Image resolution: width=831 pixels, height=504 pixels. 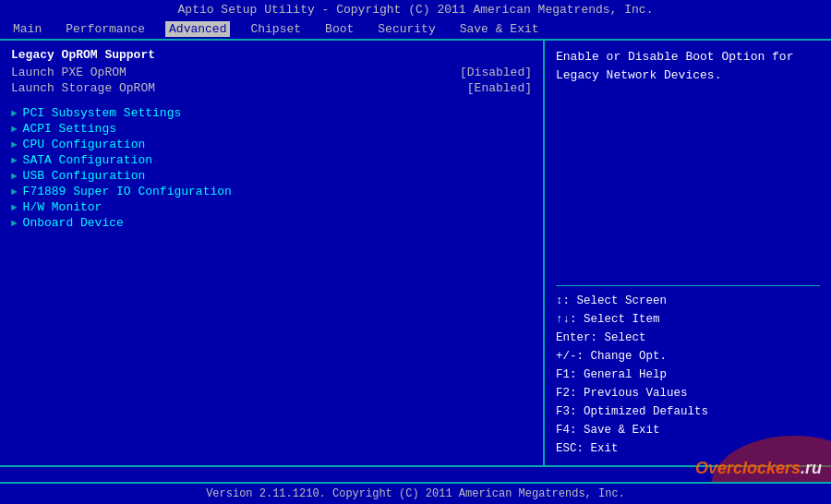 I want to click on menu-entry-sata-configuration: ►SATA Configuration, so click(x=271, y=161).